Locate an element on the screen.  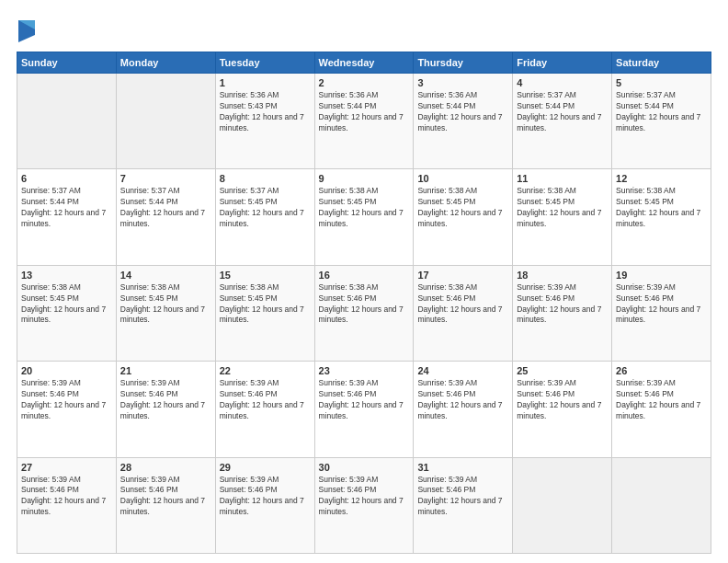
logo is located at coordinates (28, 29).